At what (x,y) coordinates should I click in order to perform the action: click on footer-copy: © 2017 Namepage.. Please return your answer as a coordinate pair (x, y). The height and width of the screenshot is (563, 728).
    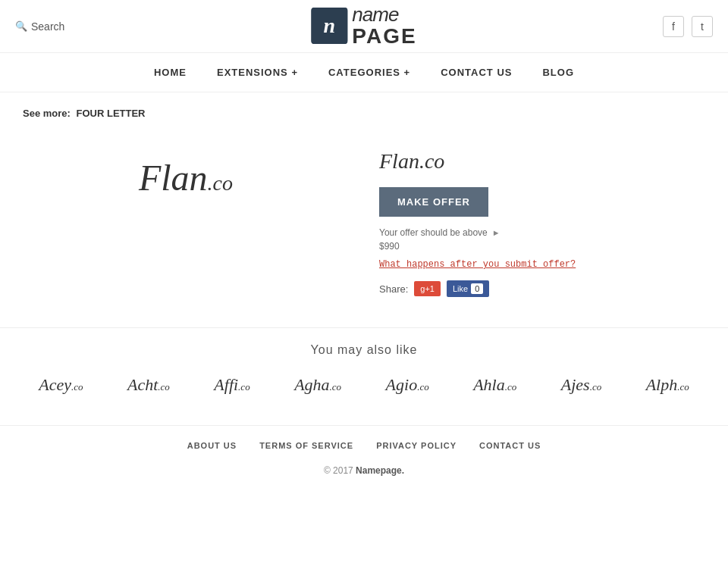
    Looking at the image, I should click on (364, 471).